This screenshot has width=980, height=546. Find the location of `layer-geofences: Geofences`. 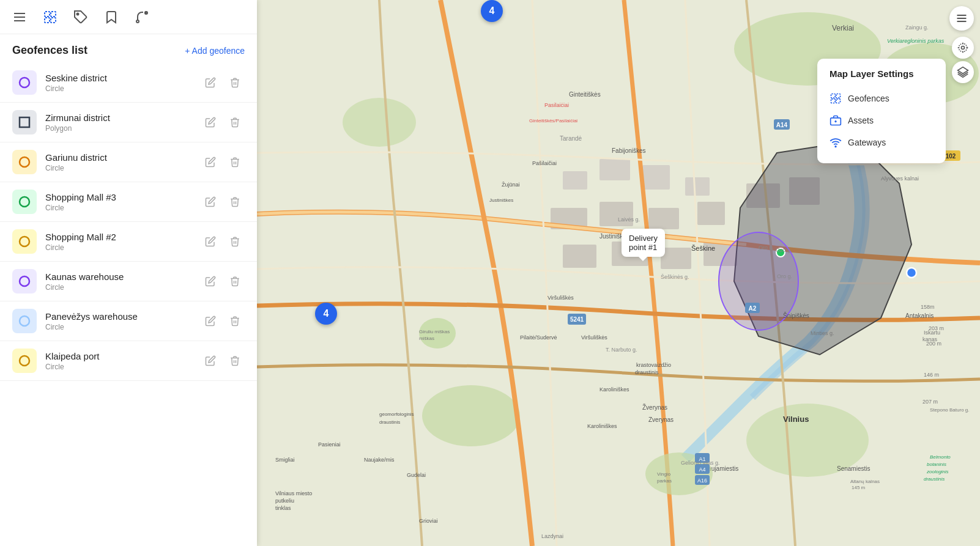

layer-geofences: Geofences is located at coordinates (882, 98).